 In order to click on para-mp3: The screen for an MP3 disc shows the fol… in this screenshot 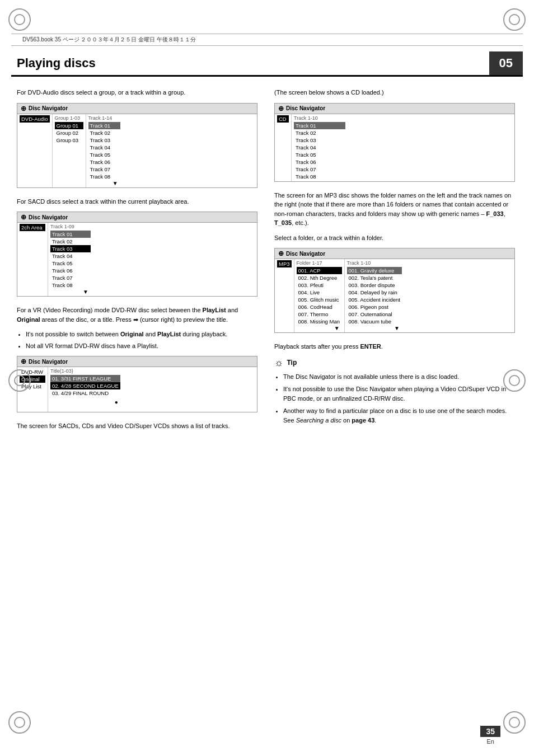, I will do `click(395, 209)`.